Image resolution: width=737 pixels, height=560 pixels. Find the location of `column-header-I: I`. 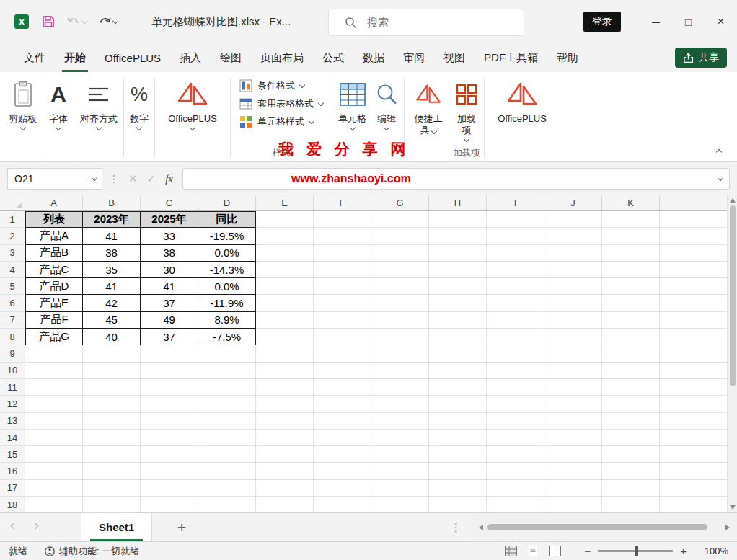

column-header-I: I is located at coordinates (516, 203).